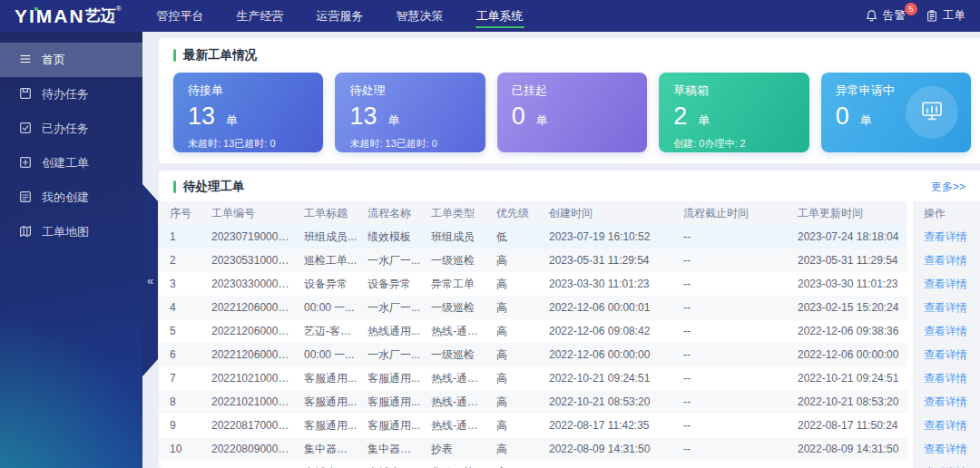 The image size is (980, 468). Describe the element at coordinates (948, 187) in the screenshot. I see `more-link: 更多>>` at that location.